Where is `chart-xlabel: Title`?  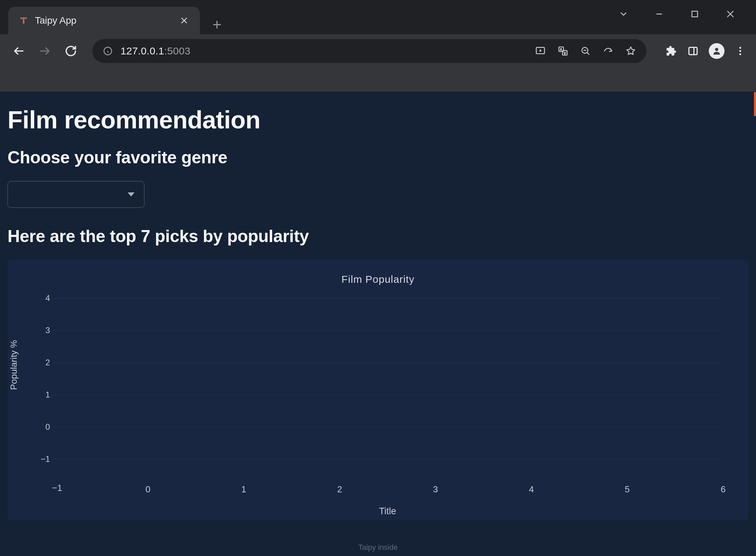
chart-xlabel: Title is located at coordinates (387, 511).